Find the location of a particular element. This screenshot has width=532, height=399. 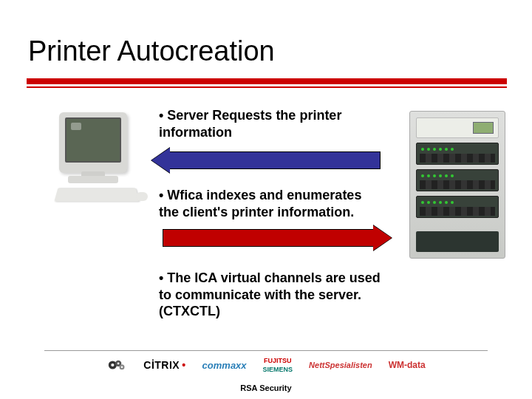

title-underline-thin is located at coordinates (267, 87).